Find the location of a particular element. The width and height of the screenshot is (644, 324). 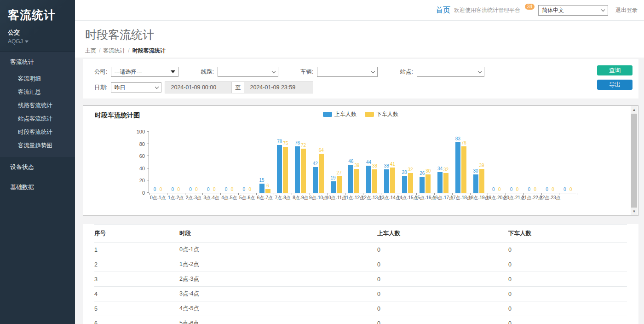

scroll-up-icon: ▲ is located at coordinates (634, 110).